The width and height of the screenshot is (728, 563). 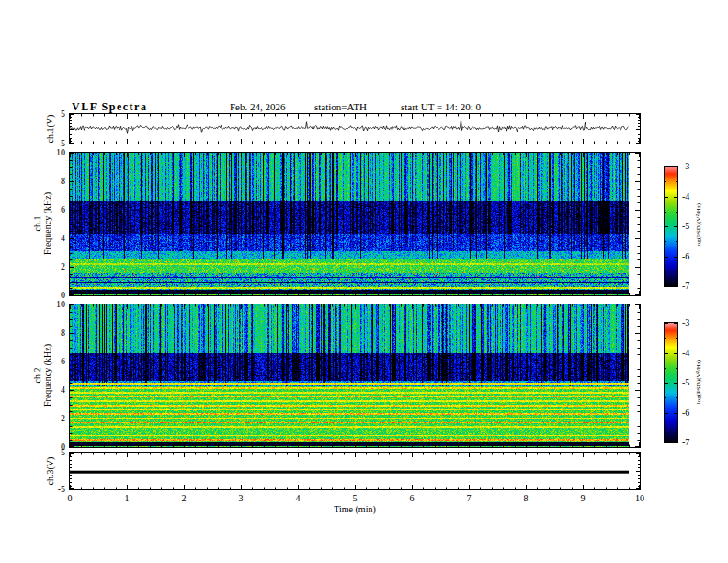 What do you see at coordinates (441, 107) in the screenshot?
I see `start-ut-label: start UT = 14: 20: 0` at bounding box center [441, 107].